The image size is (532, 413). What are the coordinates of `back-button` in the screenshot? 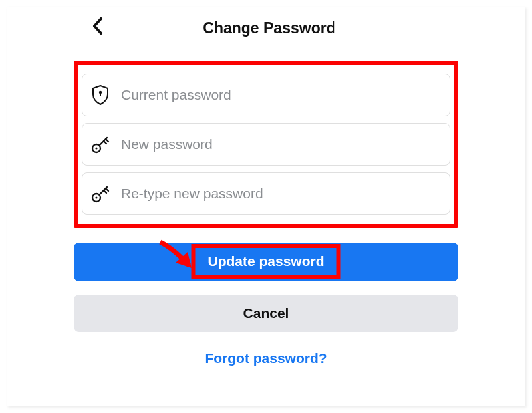 It's located at (98, 27).